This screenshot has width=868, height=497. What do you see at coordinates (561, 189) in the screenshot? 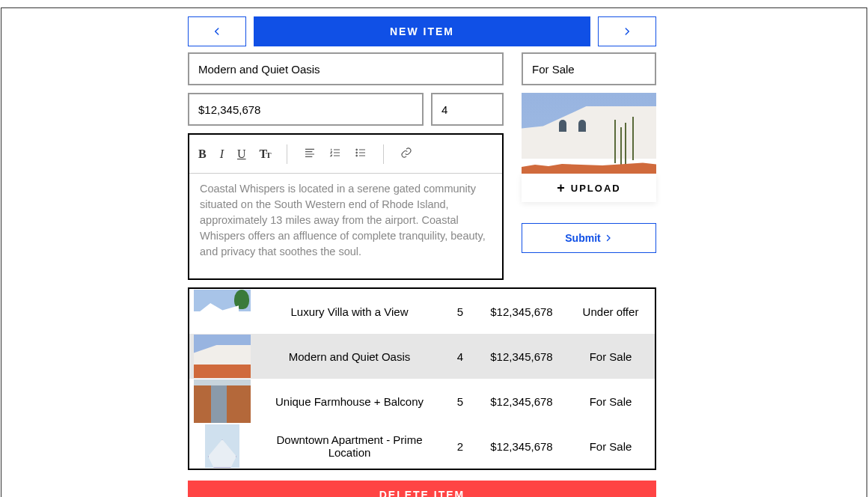
I see `plus-icon: +` at bounding box center [561, 189].